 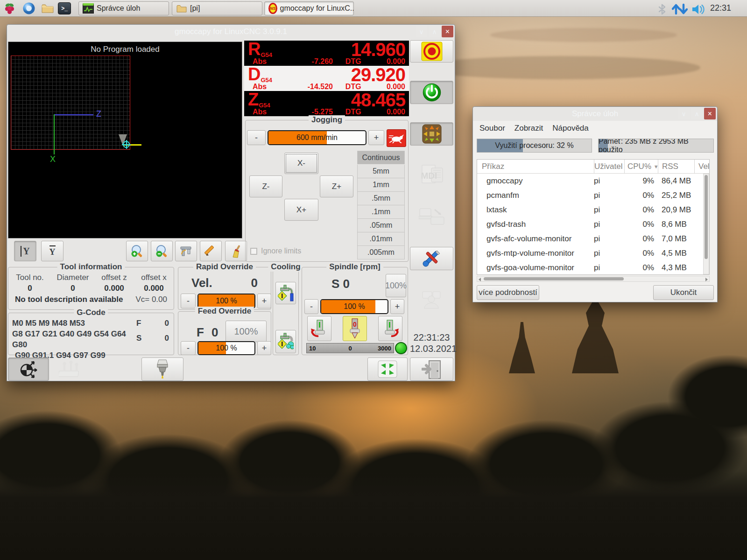 What do you see at coordinates (25, 251) in the screenshot?
I see `view-y-button: Y` at bounding box center [25, 251].